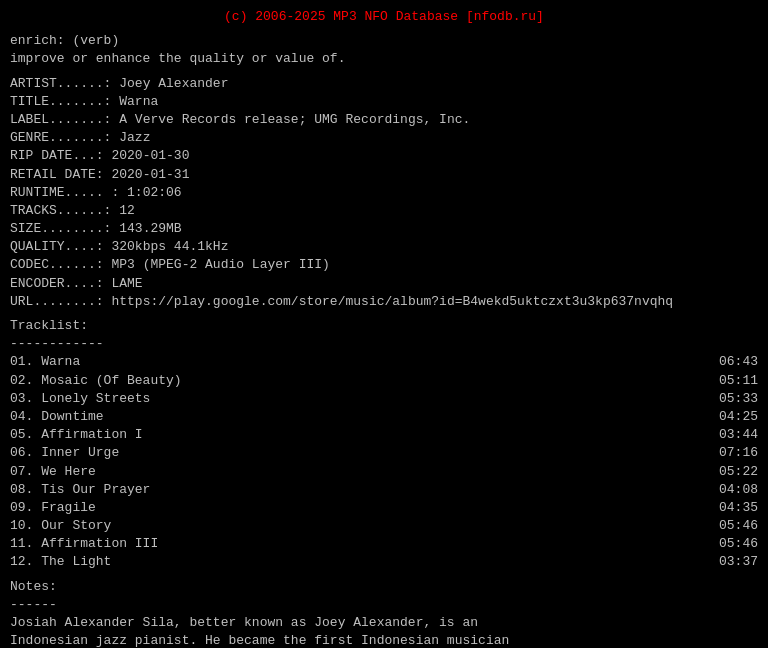 The width and height of the screenshot is (768, 648). What do you see at coordinates (384, 102) in the screenshot?
I see `title-row: TITLE.......: Warna` at bounding box center [384, 102].